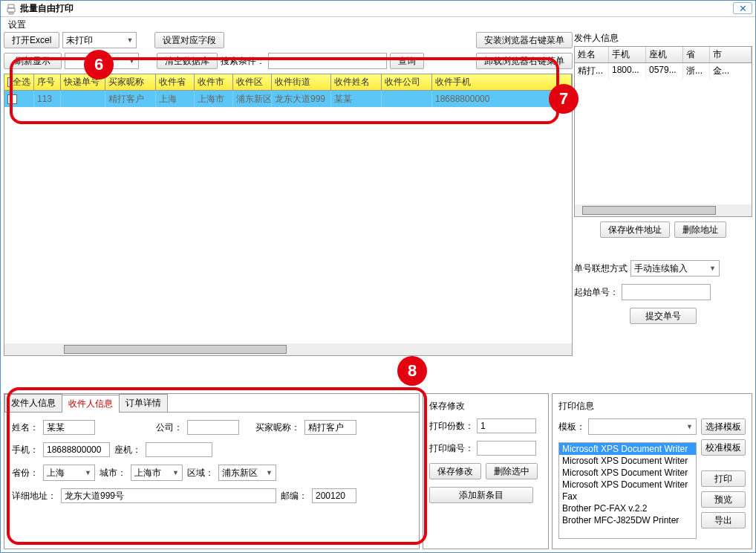 Image resolution: width=756 pixels, height=553 pixels. What do you see at coordinates (455, 471) in the screenshot?
I see `save-button: 保存修改` at bounding box center [455, 471].